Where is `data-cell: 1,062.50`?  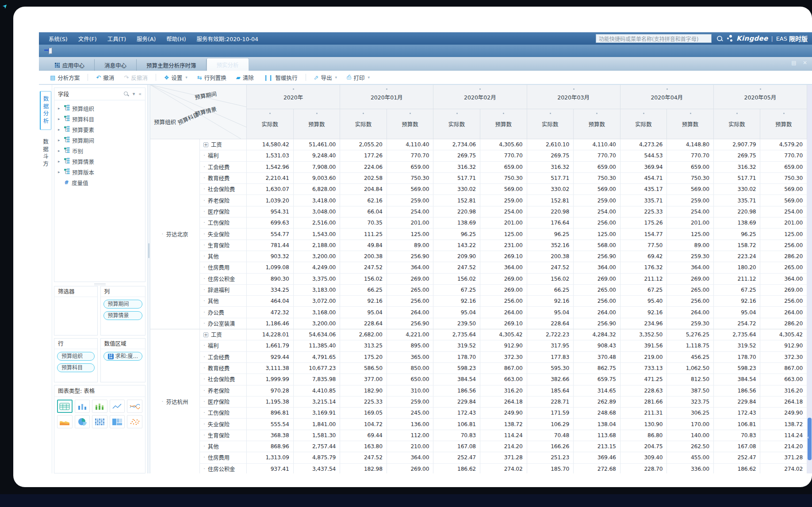 data-cell: 1,062.50 is located at coordinates (690, 369).